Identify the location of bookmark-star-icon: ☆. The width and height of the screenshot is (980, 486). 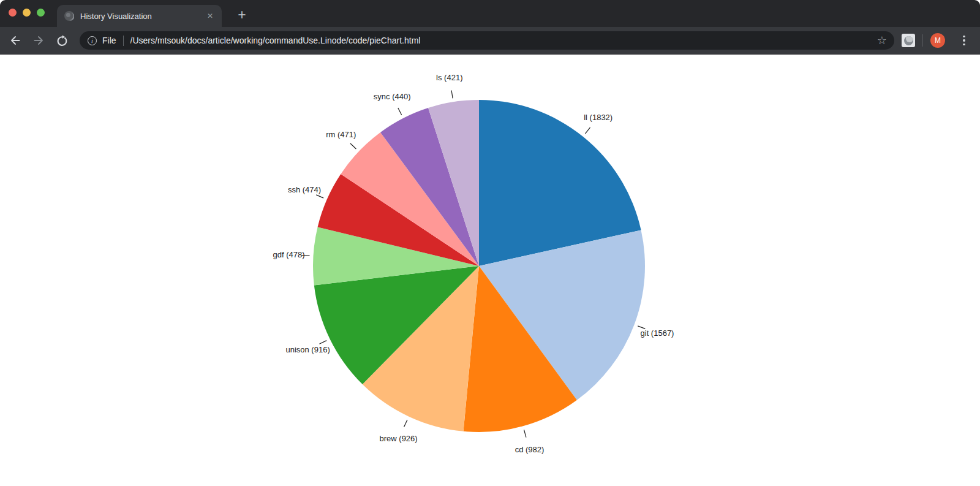
(882, 40).